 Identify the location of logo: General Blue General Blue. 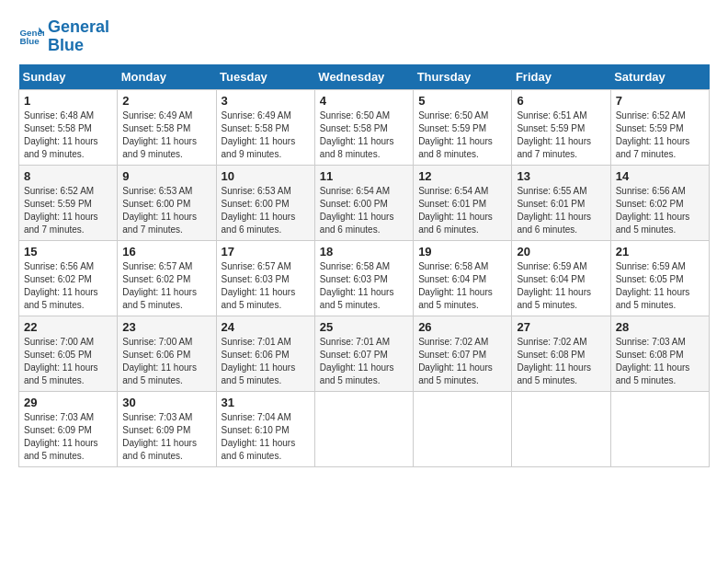
(64, 37).